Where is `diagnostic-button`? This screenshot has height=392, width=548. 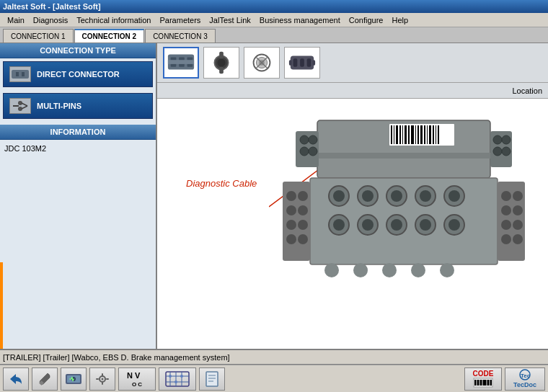 diagnostic-button is located at coordinates (74, 379).